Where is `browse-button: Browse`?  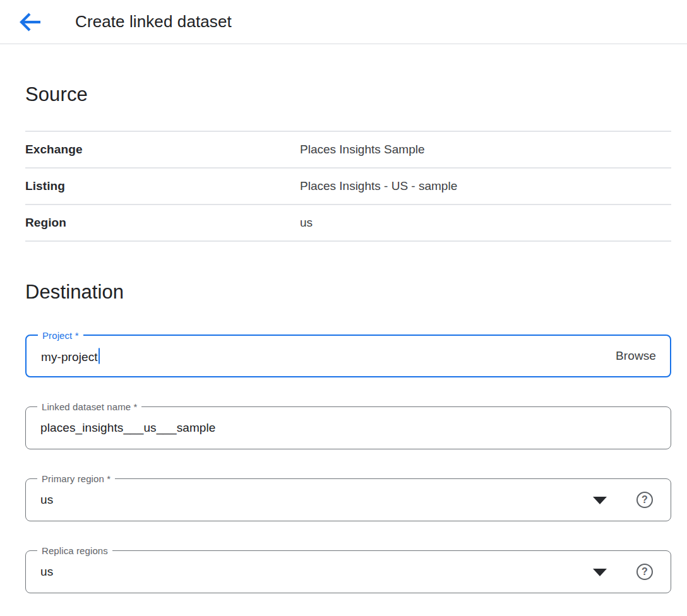 browse-button: Browse is located at coordinates (636, 356).